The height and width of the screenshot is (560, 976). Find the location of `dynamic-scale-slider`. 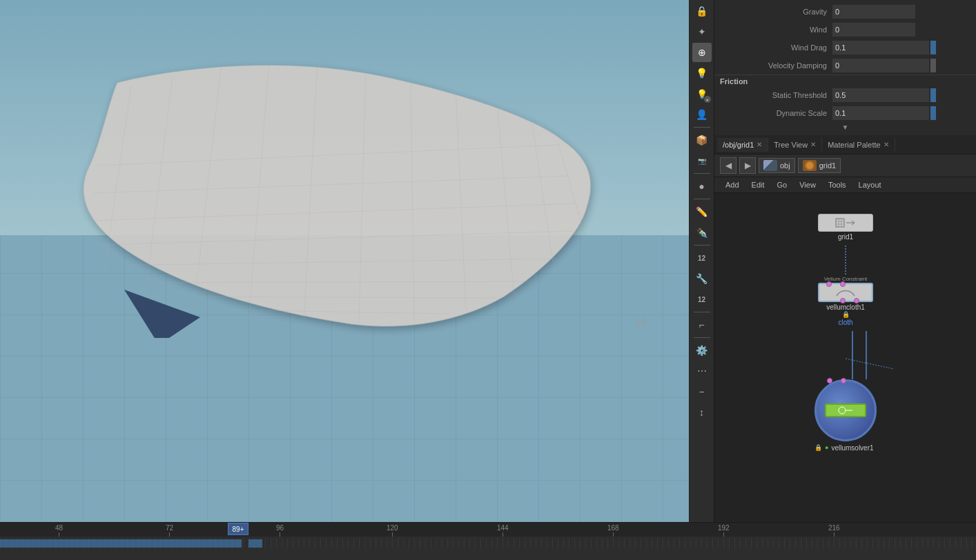

dynamic-scale-slider is located at coordinates (933, 113).